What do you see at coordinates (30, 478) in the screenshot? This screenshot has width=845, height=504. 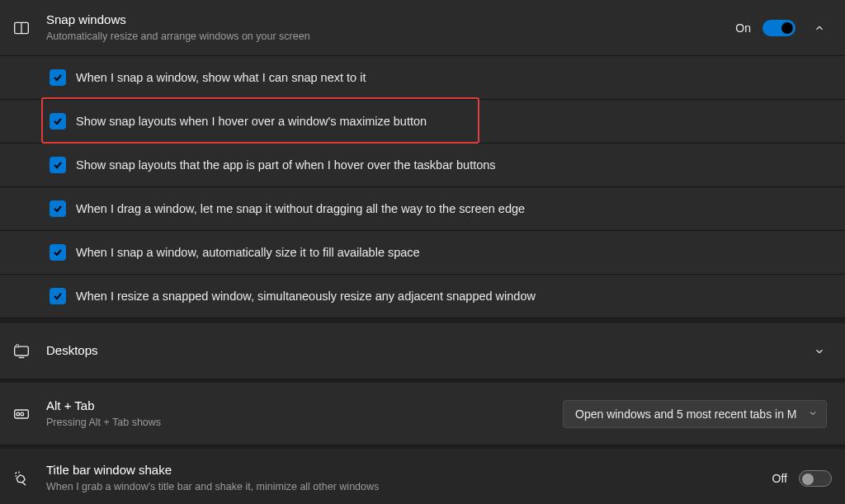 I see `title-bar-shake-icon` at bounding box center [30, 478].